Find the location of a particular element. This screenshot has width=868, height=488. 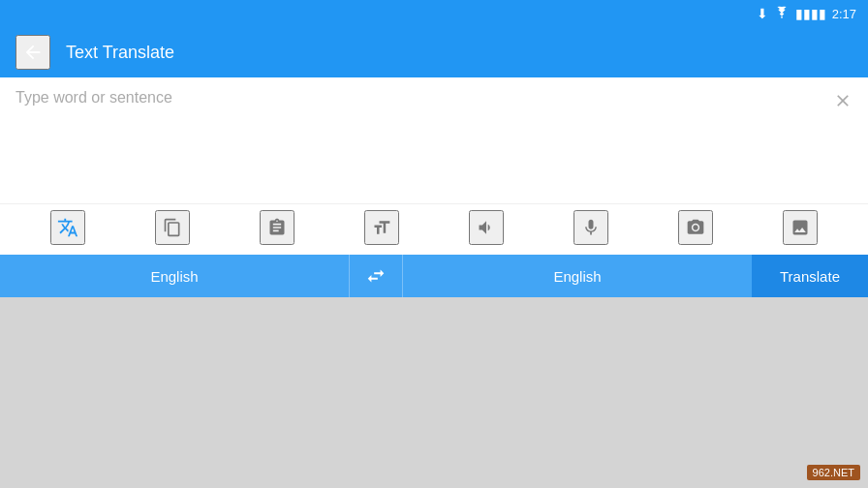

toolbar-image-button is located at coordinates (800, 228).